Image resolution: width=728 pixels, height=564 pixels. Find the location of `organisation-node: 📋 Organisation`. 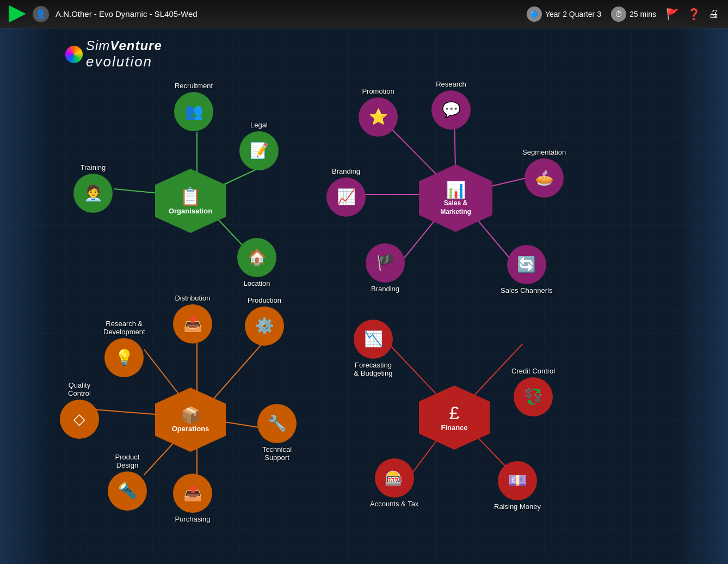

organisation-node: 📋 Organisation is located at coordinates (190, 201).